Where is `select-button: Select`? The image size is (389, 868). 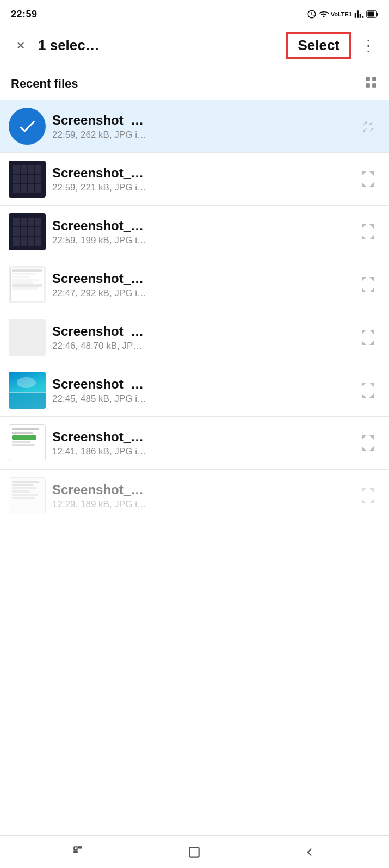
select-button: Select is located at coordinates (319, 46).